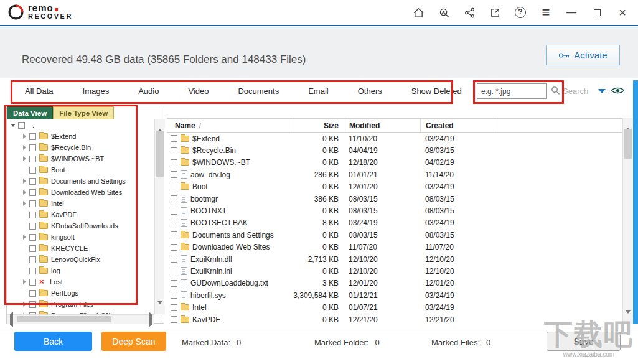 The height and width of the screenshot is (364, 638). Describe the element at coordinates (617, 92) in the screenshot. I see `preview-eye-icon` at that location.